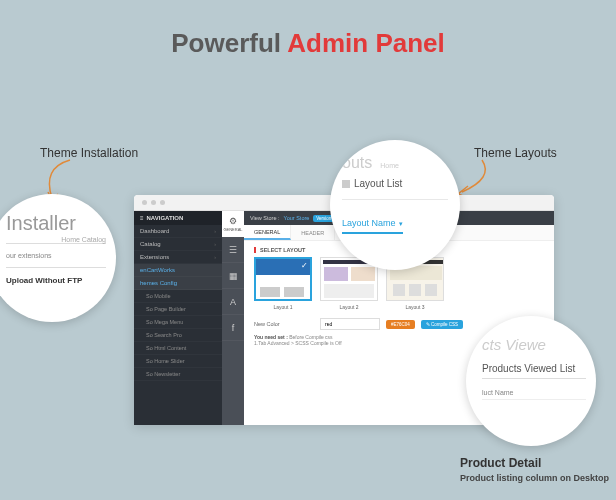 This screenshot has width=616, height=500. I want to click on sidebar-item-catalog: Catalog›, so click(178, 244).